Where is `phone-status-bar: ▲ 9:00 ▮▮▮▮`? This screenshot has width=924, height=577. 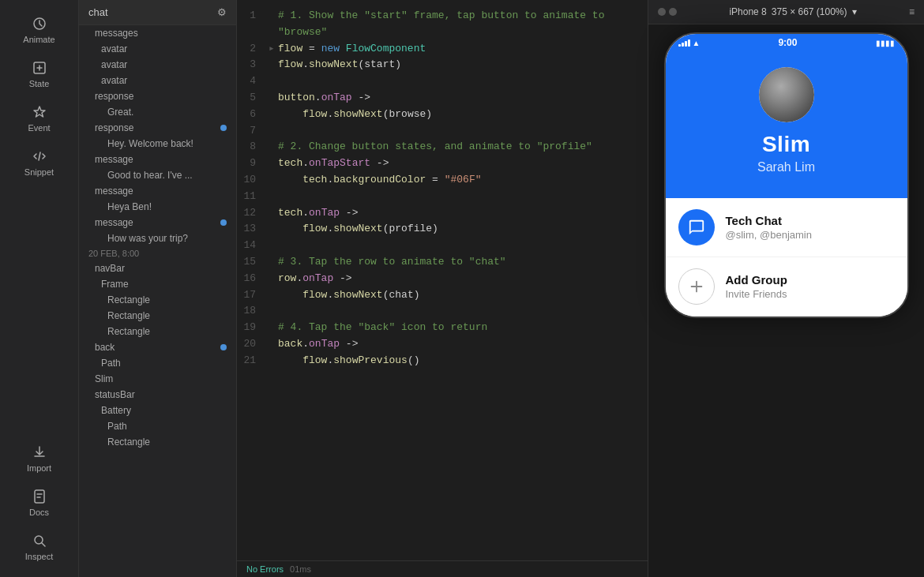
phone-status-bar: ▲ 9:00 ▮▮▮▮ is located at coordinates (787, 43).